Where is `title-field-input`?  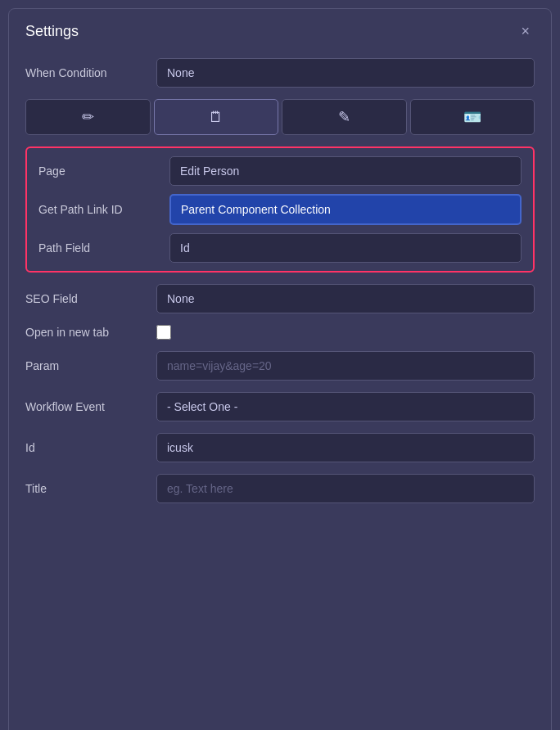 title-field-input is located at coordinates (345, 489).